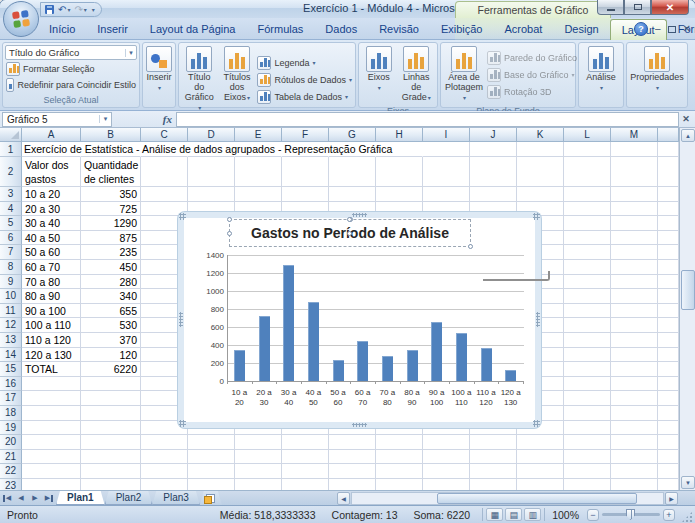  Describe the element at coordinates (306, 484) in the screenshot. I see `cell-F23` at that location.